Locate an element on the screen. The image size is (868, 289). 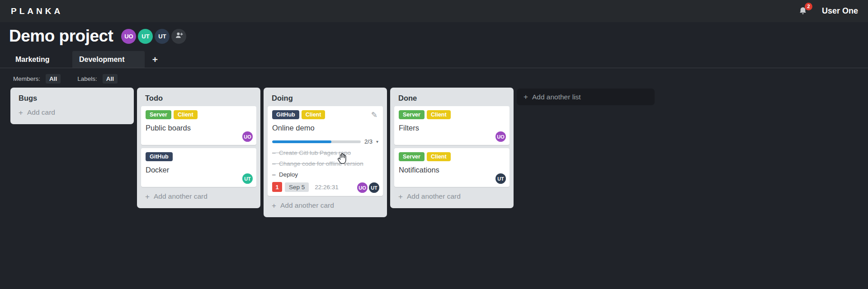
card-title: Filters is located at coordinates (452, 128).